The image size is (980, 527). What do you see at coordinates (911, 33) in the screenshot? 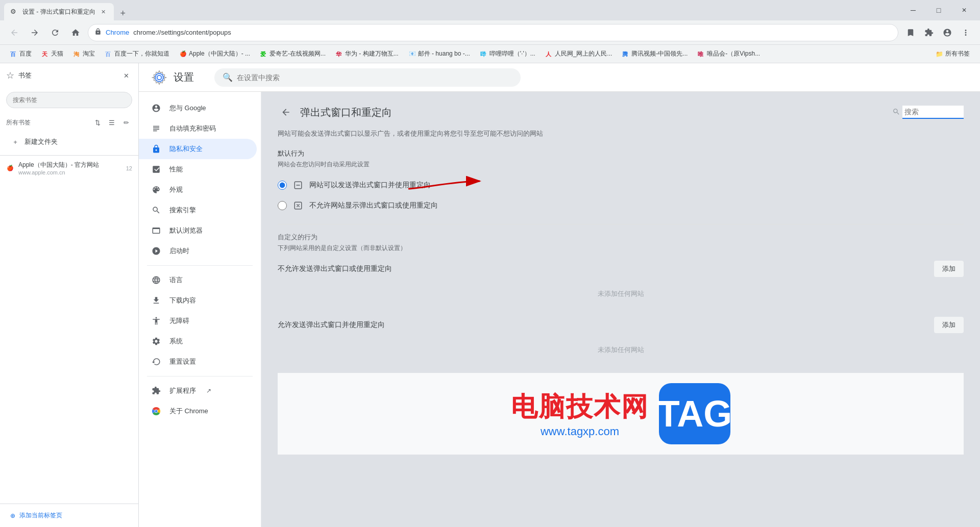
I see `bookmark-star-button` at bounding box center [911, 33].